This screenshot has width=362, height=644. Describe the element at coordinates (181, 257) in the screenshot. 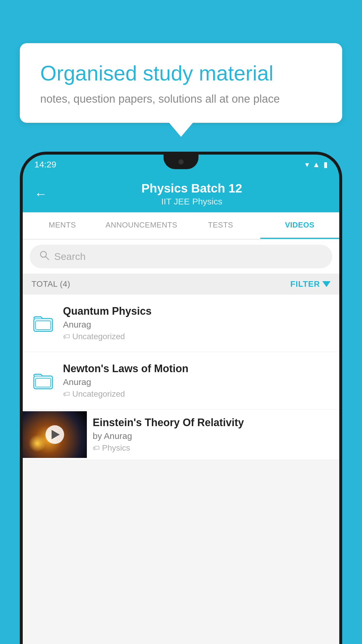

I see `search-bar-wrapper: Search` at that location.